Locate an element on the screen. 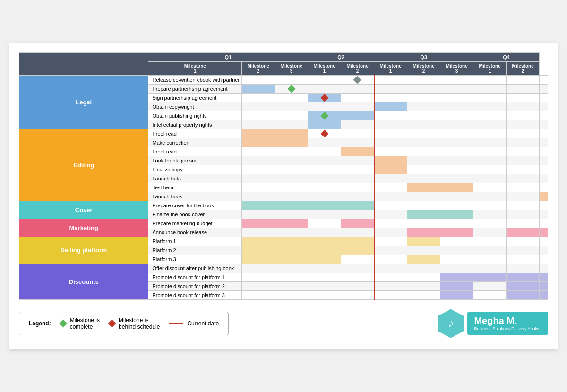  category-cell-selling-platform: Selling platform is located at coordinates (84, 250).